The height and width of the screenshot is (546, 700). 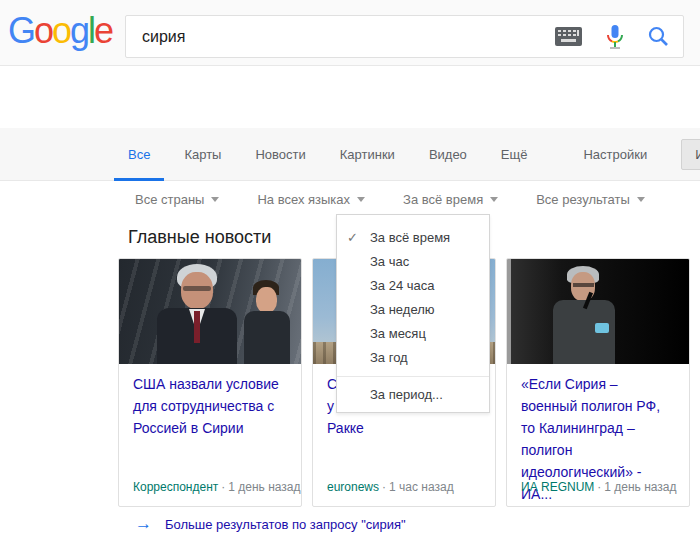 What do you see at coordinates (443, 200) in the screenshot?
I see `filter-time-label: За всё время` at bounding box center [443, 200].